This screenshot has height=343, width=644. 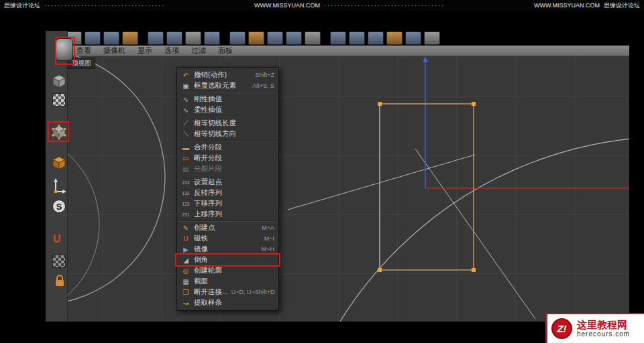 I want to click on menu-item-shortcut: M~H, so click(x=268, y=249).